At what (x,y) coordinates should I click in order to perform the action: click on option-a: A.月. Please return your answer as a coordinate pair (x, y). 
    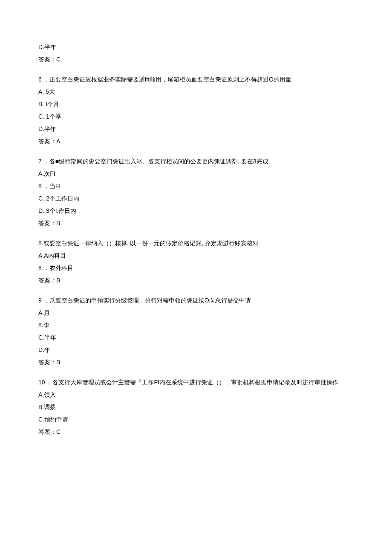
    Looking at the image, I should click on (196, 313).